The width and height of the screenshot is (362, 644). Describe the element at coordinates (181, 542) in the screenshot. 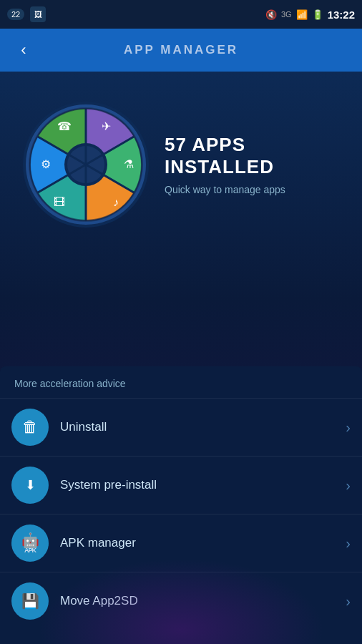

I see `apk-manager-item: 🤖 APK APK manager ›` at that location.